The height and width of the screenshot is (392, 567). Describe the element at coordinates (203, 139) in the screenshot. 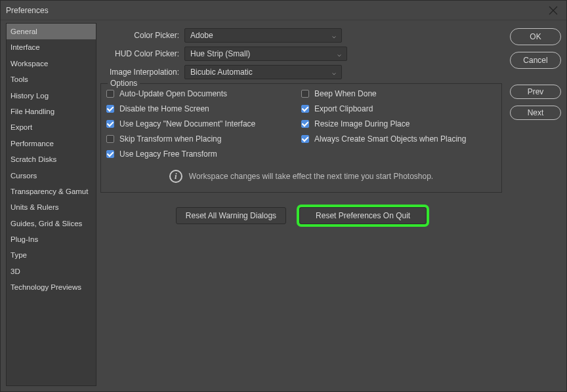

I see `checkbox-skip-transform-when-placing: Skip Transform when Placing` at that location.